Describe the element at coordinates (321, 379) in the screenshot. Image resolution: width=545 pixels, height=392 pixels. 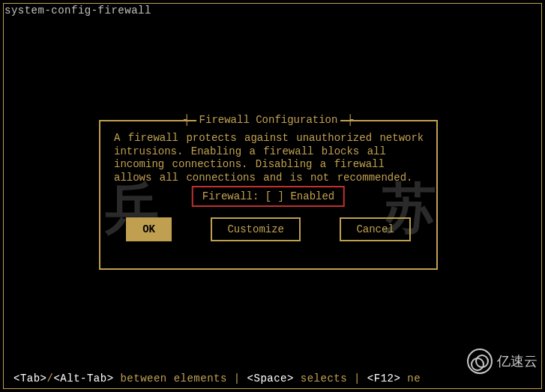
I see `hint-space-text: selects` at that location.